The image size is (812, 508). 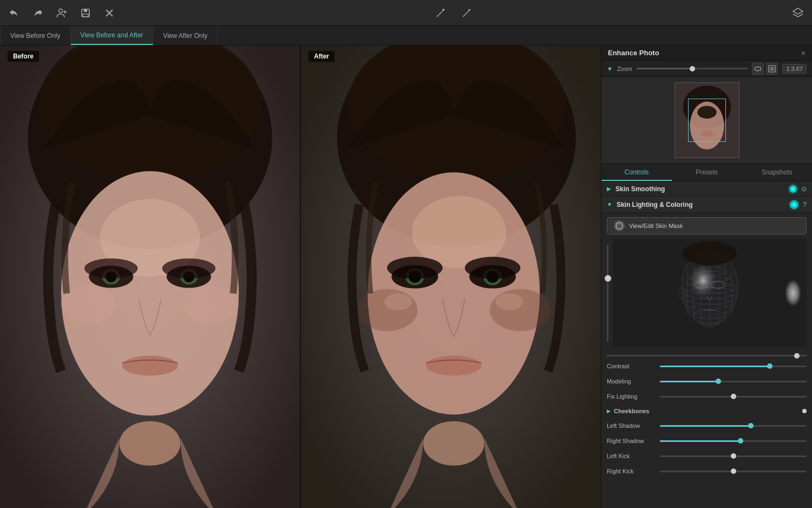 I want to click on panel-close-icon: ×, so click(x=803, y=53).